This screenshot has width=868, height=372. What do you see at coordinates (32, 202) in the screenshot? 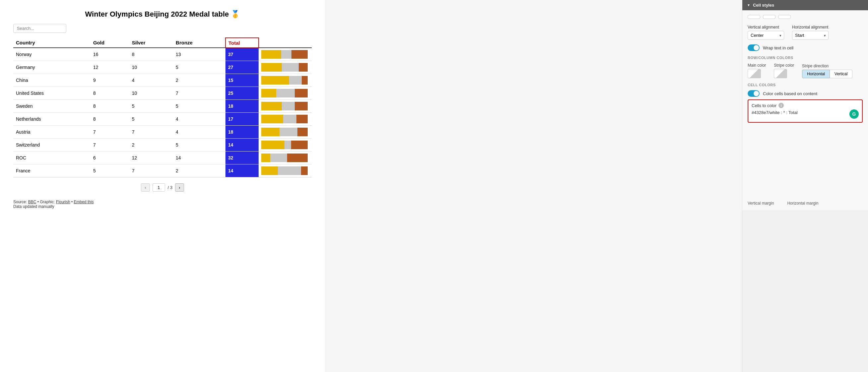
I see `source-link: BBC` at bounding box center [32, 202].